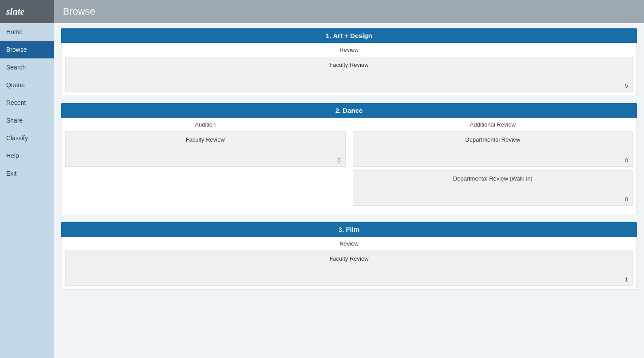 Image resolution: width=644 pixels, height=358 pixels. I want to click on card-count: 5, so click(627, 86).